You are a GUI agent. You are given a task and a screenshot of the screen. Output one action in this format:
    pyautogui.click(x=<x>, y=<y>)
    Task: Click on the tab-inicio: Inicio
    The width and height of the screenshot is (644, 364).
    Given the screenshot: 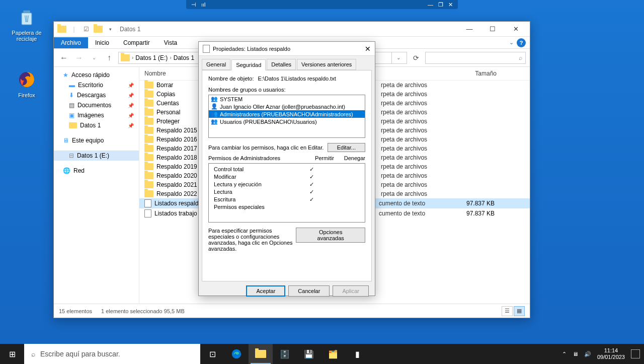 What is the action you would take?
    pyautogui.click(x=102, y=43)
    